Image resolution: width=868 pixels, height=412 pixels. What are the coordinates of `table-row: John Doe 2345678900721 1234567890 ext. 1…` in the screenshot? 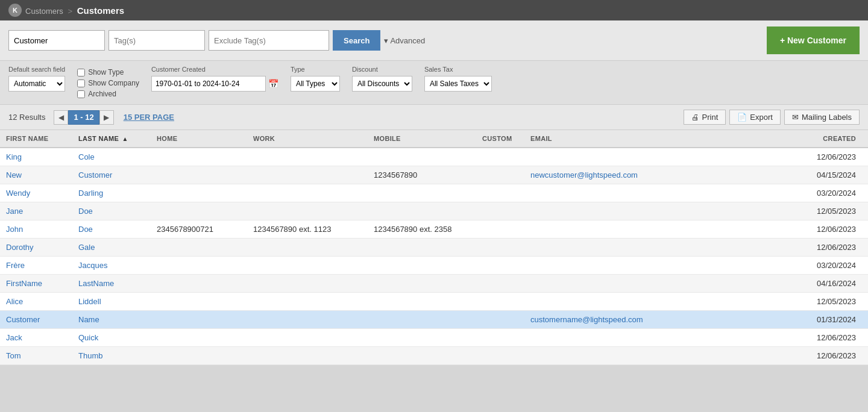 It's located at (434, 229).